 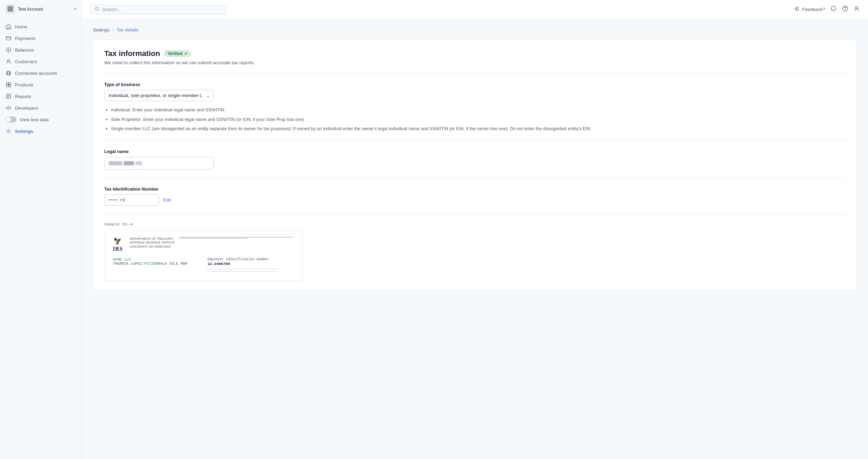 What do you see at coordinates (41, 50) in the screenshot?
I see `sidebar-item-balances: Balances` at bounding box center [41, 50].